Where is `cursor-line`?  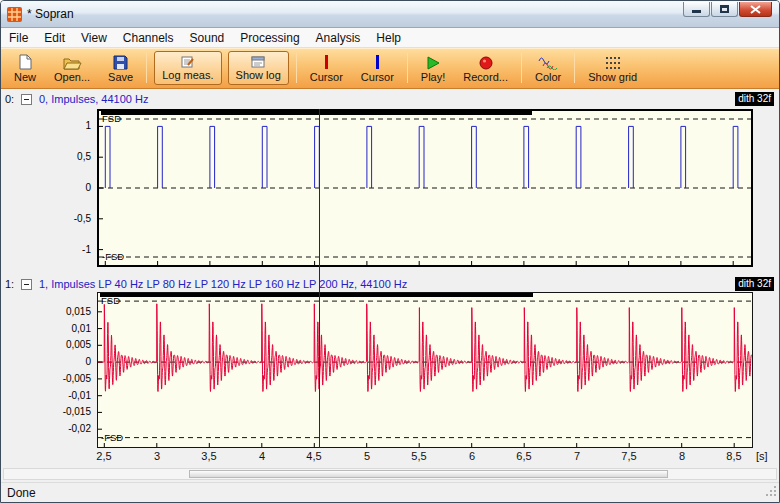
cursor-line is located at coordinates (320, 278).